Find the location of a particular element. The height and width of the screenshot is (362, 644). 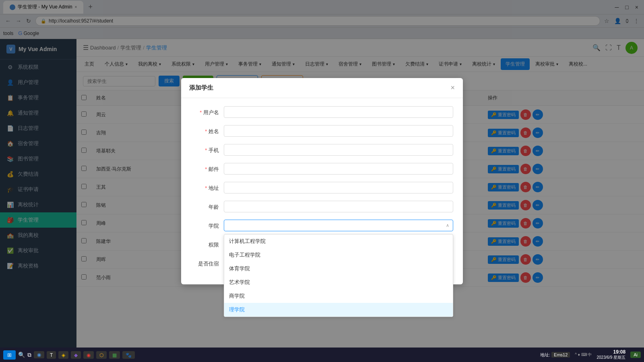

option-arts: 艺术学院 is located at coordinates (339, 282).